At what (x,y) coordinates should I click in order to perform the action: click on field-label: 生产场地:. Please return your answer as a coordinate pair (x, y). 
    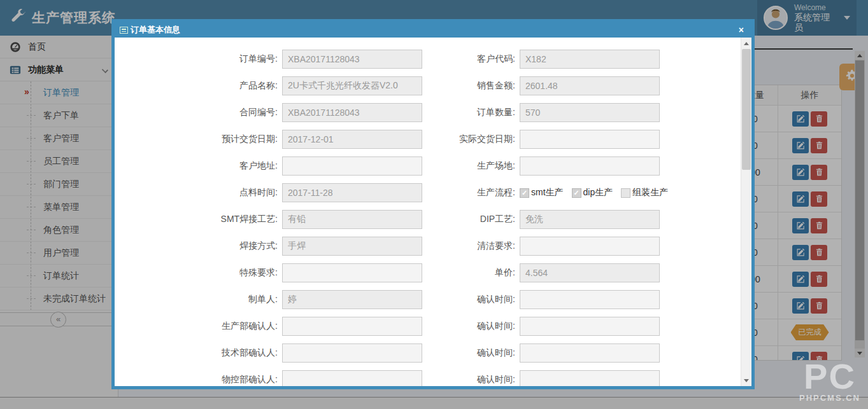
    Looking at the image, I should click on (473, 166).